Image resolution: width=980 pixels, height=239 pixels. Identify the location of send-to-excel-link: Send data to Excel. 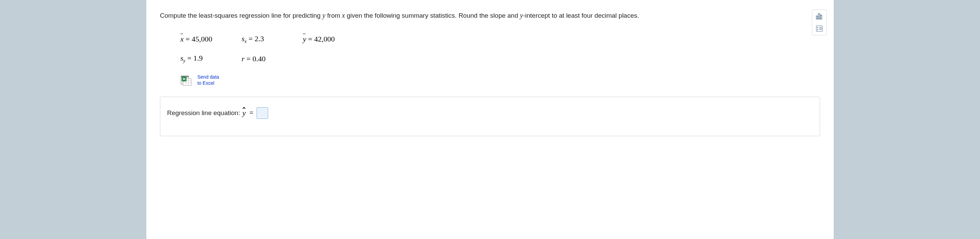
(500, 80).